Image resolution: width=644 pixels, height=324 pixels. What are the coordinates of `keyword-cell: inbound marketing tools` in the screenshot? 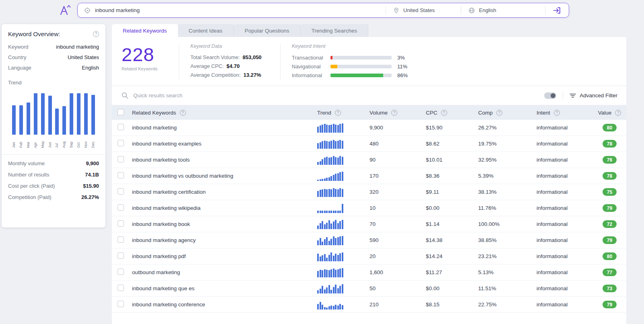 It's located at (225, 160).